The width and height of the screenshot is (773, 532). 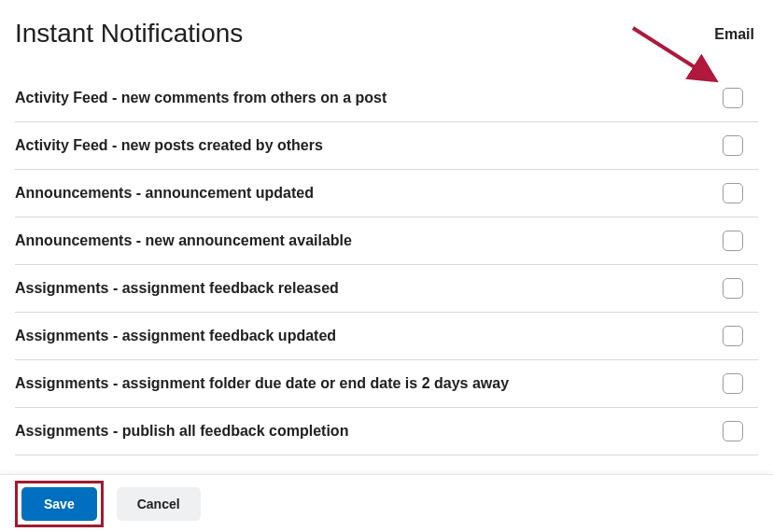 I want to click on notification-label: Announcements - announcement updated, so click(x=164, y=193).